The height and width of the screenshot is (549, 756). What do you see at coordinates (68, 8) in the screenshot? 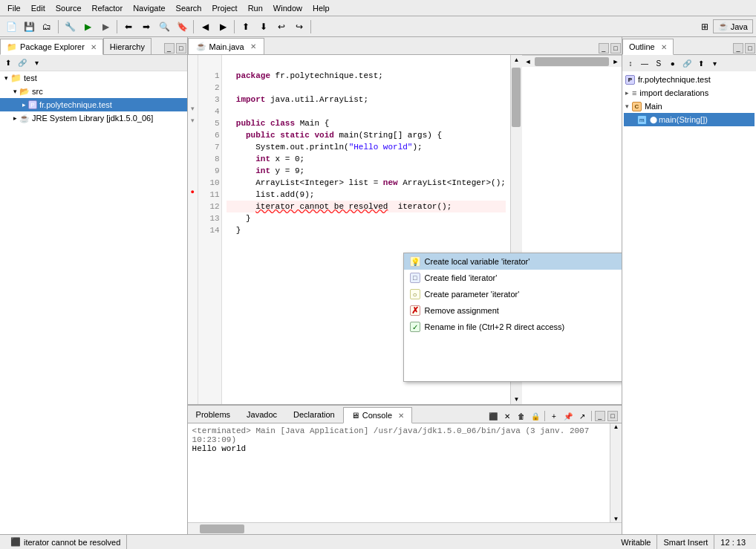
I see `menu-source: Source` at bounding box center [68, 8].